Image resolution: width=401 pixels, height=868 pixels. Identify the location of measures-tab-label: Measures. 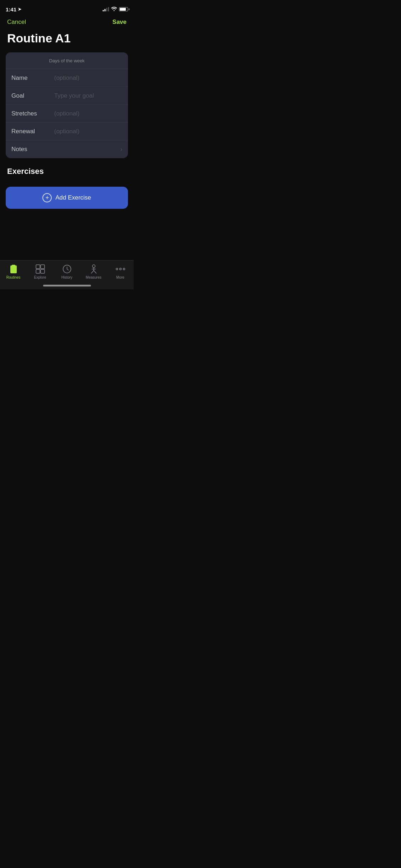
(94, 277).